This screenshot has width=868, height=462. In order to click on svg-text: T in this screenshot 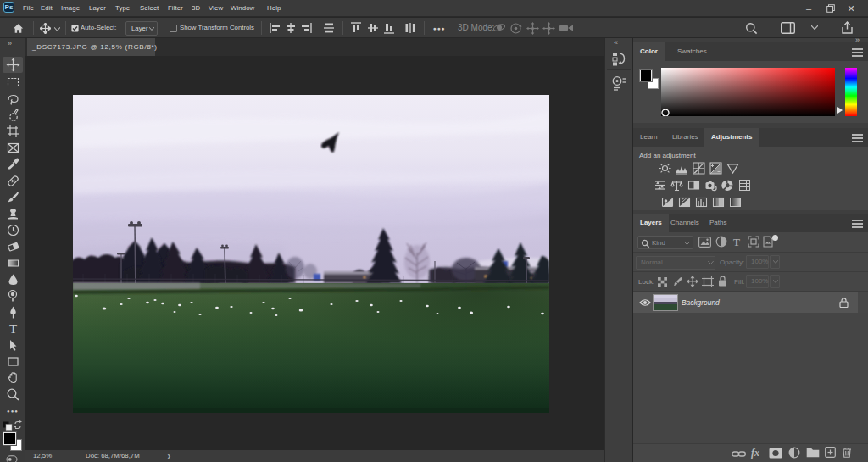, I will do `click(12, 329)`.